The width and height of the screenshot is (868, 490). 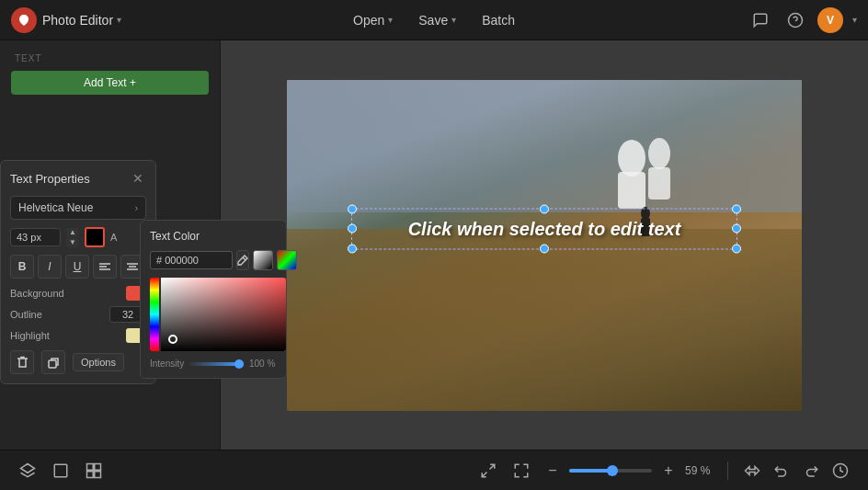 I want to click on handle-middle-left, so click(x=352, y=229).